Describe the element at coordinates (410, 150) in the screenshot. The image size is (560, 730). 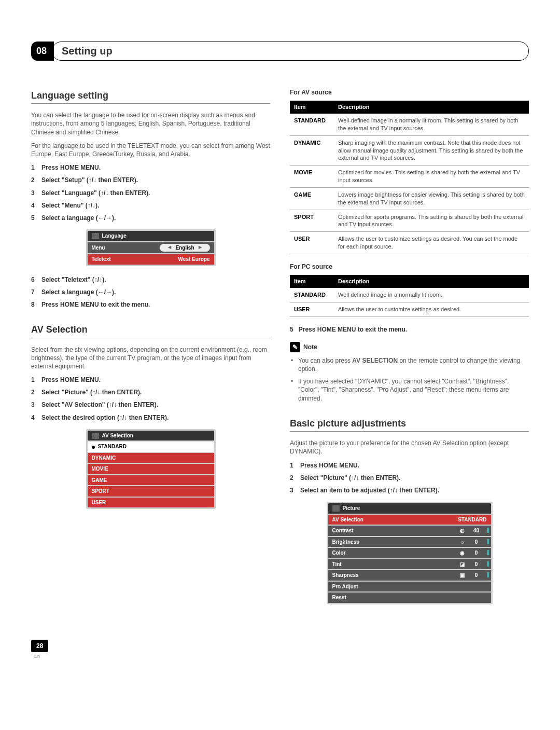
I see `table-row: DYNAMICSharp imaging with the maximum co…` at that location.